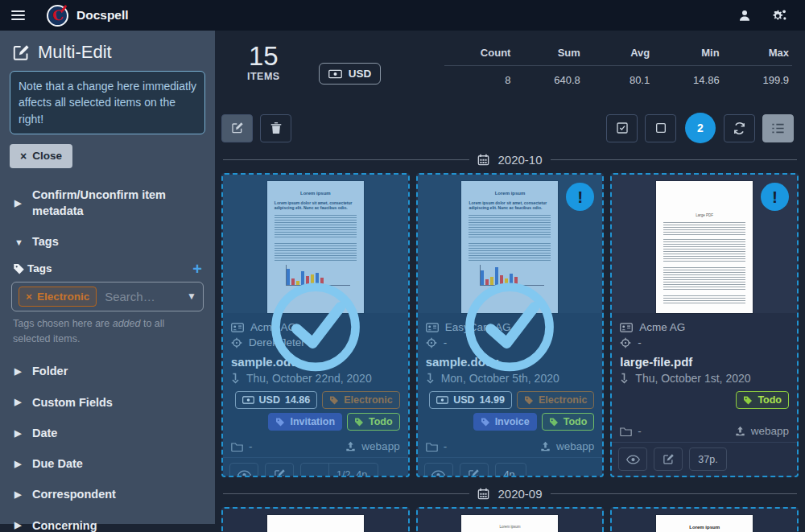 This screenshot has width=805, height=532. Describe the element at coordinates (402, 15) in the screenshot. I see `top-navbar: C Docspell` at that location.